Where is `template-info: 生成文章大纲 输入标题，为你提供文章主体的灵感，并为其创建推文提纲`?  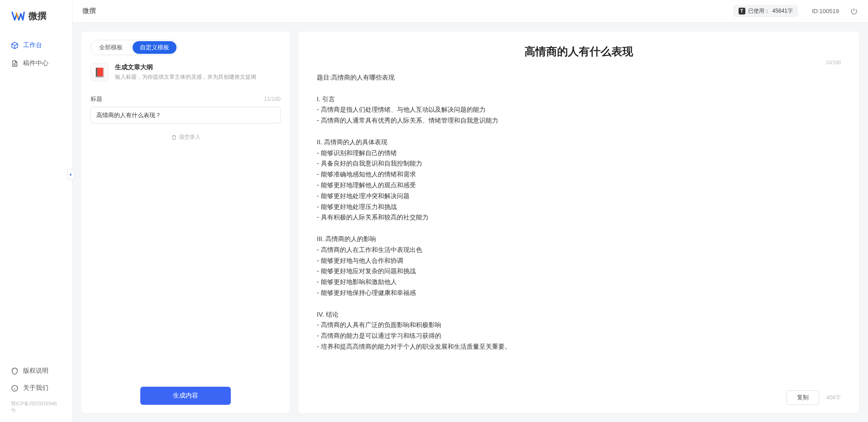 template-info: 生成文章大纲 输入标题，为你提供文章主体的灵感，并为其创建推文提纲 is located at coordinates (198, 72).